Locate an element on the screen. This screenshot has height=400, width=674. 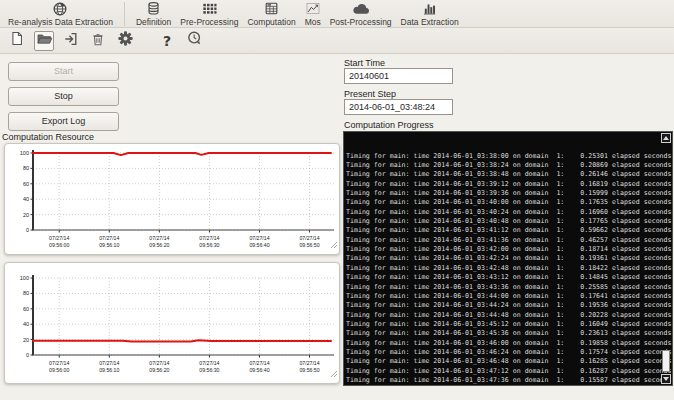
export-log-button: Export Log is located at coordinates (64, 122).